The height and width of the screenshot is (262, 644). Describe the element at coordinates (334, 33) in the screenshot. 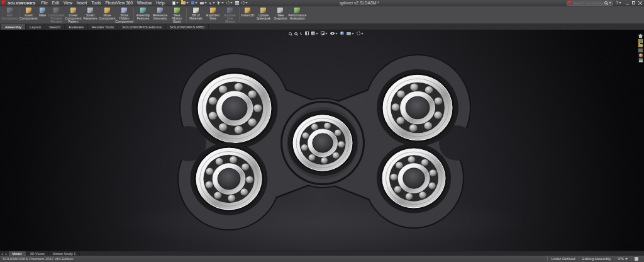

I see `hide-show-items-button` at that location.